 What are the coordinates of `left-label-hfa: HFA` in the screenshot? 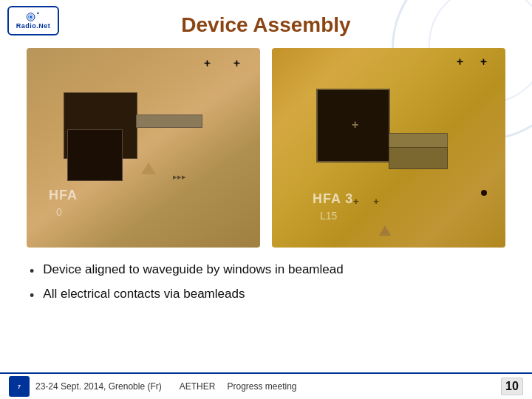 It's located at (64, 195).